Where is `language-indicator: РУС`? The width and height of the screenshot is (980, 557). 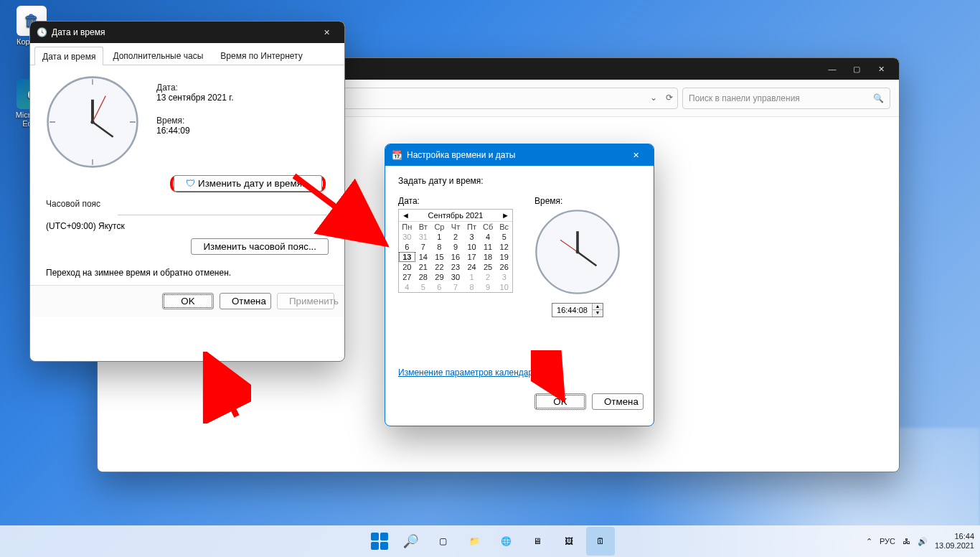 language-indicator: РУС is located at coordinates (887, 541).